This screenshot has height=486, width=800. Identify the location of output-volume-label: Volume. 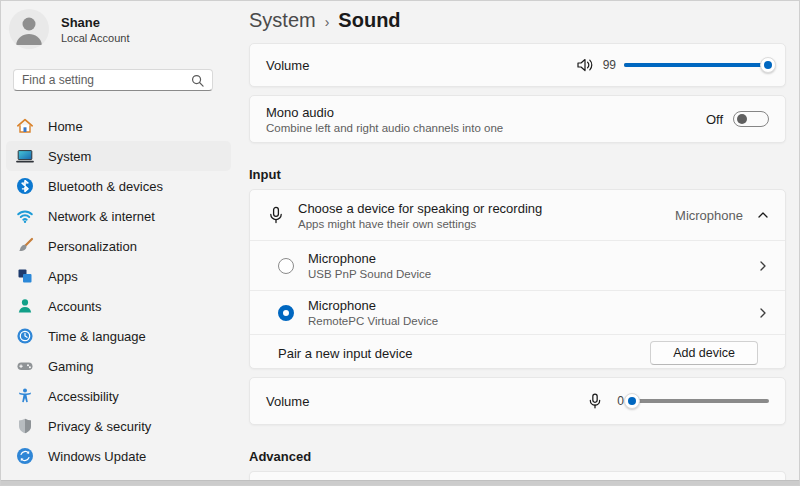
(288, 66).